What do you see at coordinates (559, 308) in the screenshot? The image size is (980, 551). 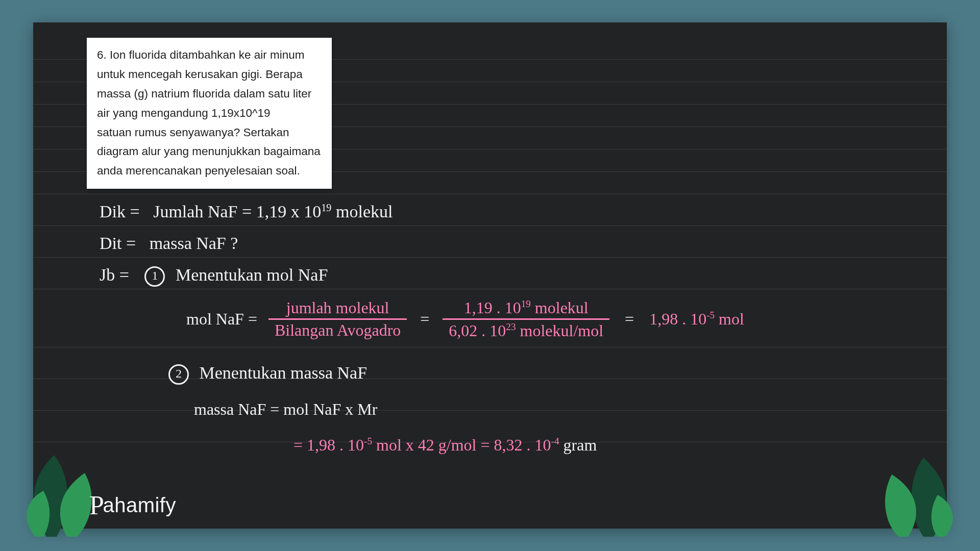 I see `unit: molekul` at bounding box center [559, 308].